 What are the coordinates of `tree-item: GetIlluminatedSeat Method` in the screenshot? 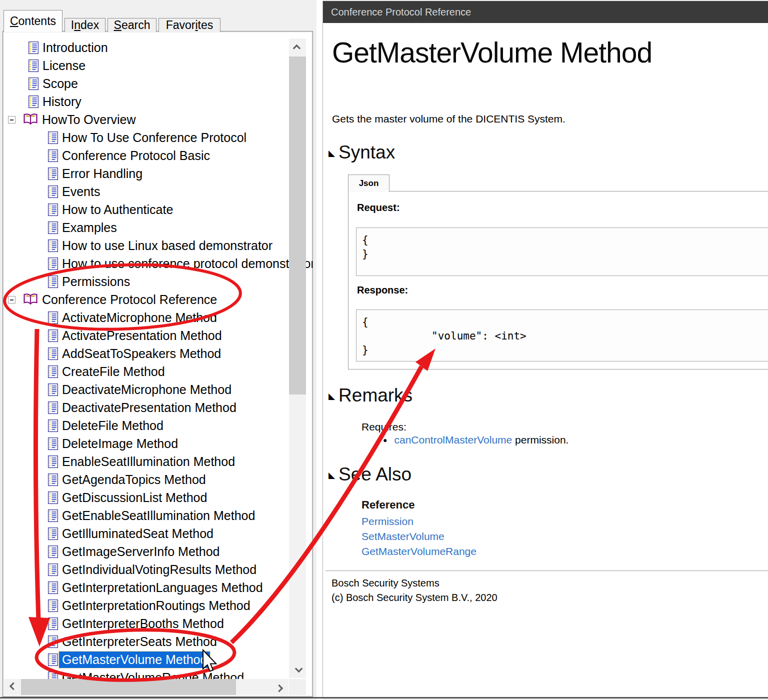 It's located at (158, 534).